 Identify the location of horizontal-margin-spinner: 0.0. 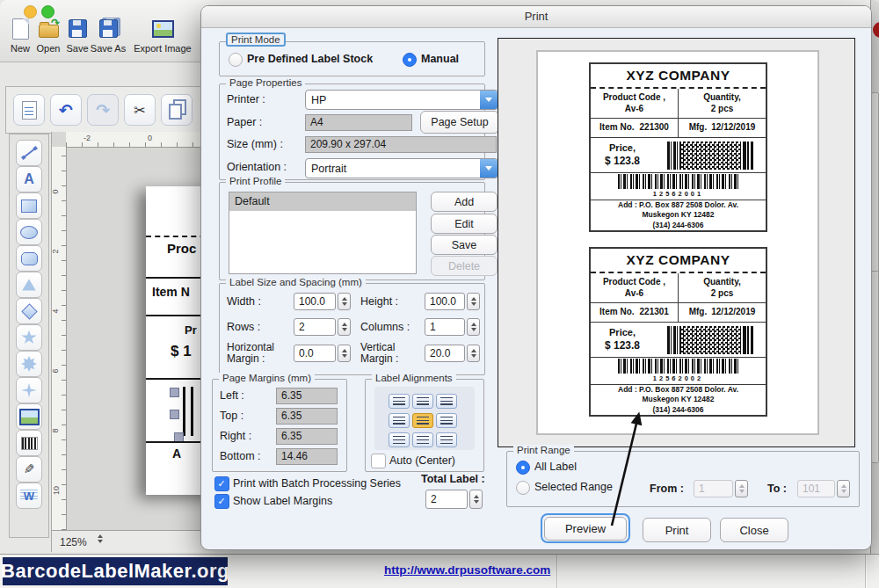
(322, 353).